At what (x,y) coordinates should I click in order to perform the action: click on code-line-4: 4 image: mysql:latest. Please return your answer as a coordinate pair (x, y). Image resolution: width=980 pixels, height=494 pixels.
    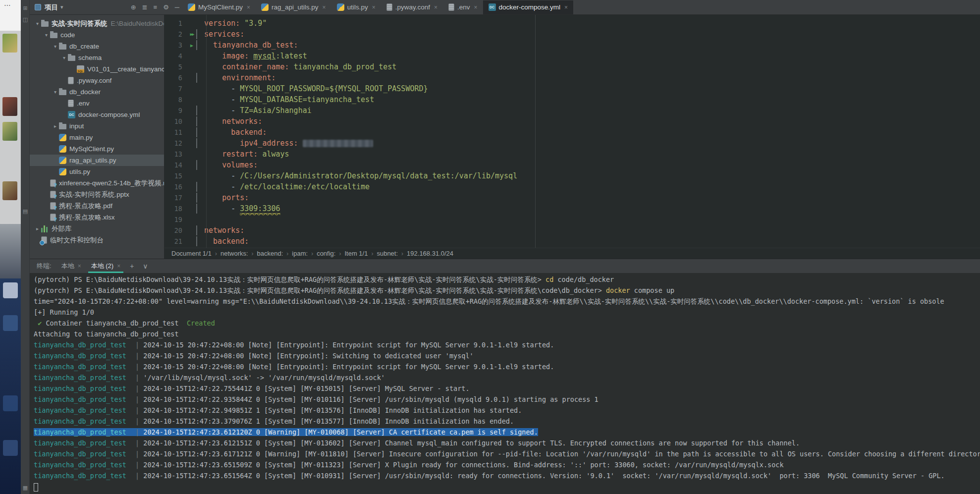
    Looking at the image, I should click on (572, 56).